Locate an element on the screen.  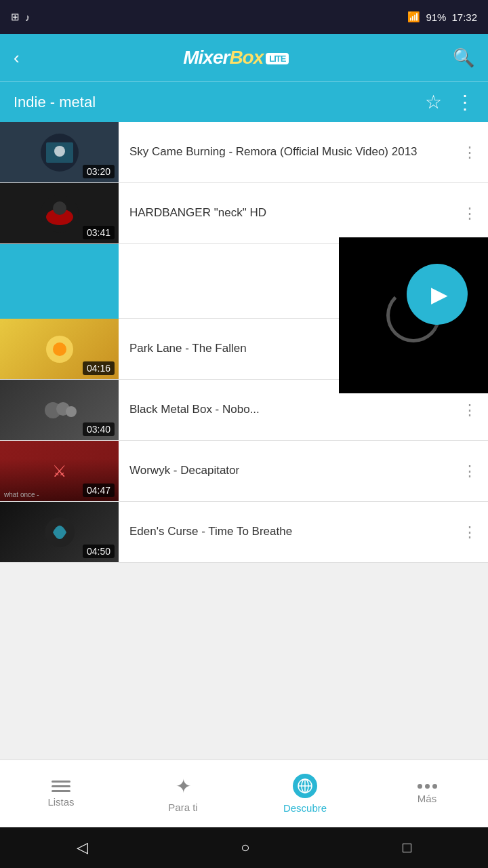
thumbnail-4: 04:16 is located at coordinates (60, 349).